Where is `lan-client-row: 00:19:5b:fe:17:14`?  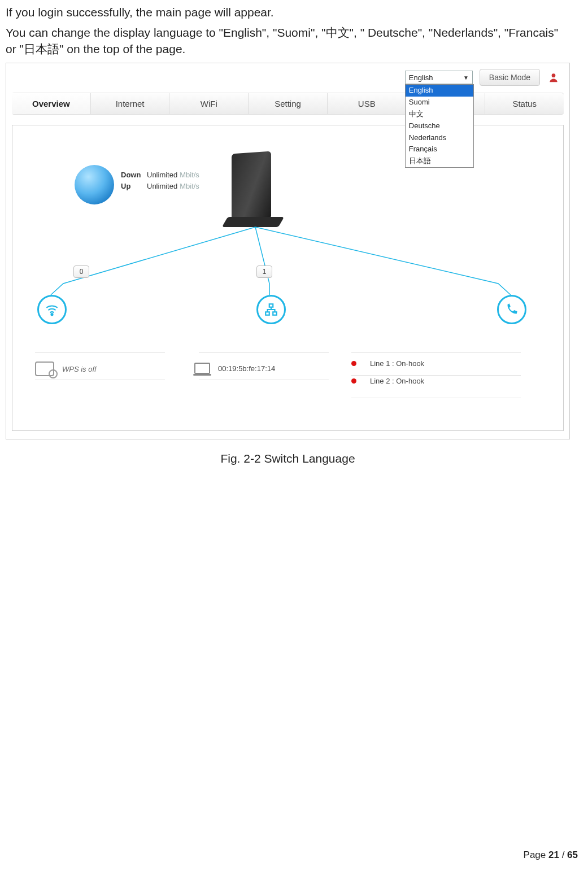
lan-client-row: 00:19:5b:fe:17:14 is located at coordinates (235, 368).